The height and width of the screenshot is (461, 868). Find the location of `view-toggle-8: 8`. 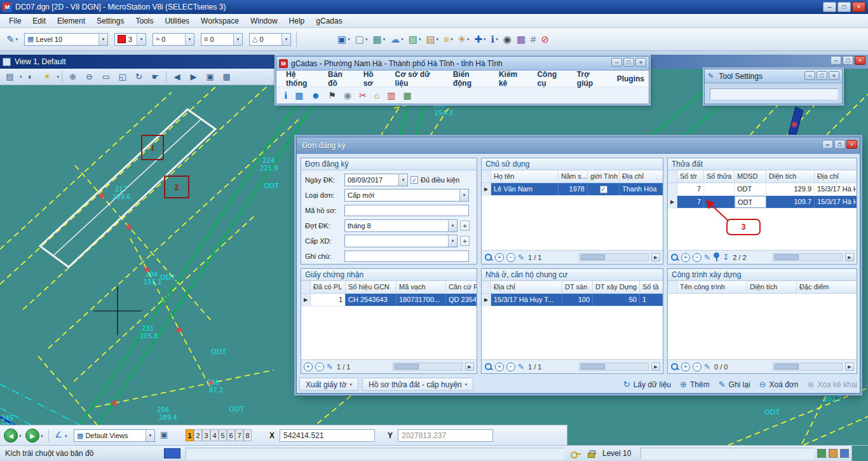

view-toggle-8: 8 is located at coordinates (248, 435).